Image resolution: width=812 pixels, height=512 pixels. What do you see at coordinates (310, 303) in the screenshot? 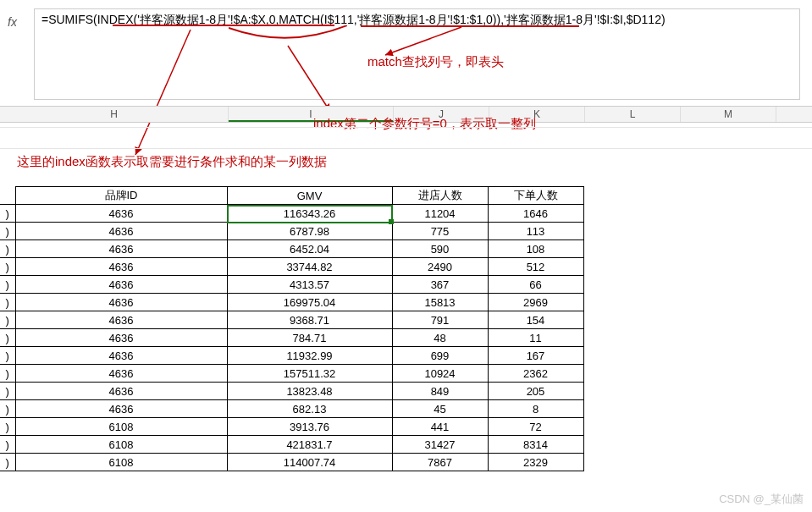
I see `cell: 169975.04` at bounding box center [310, 303].